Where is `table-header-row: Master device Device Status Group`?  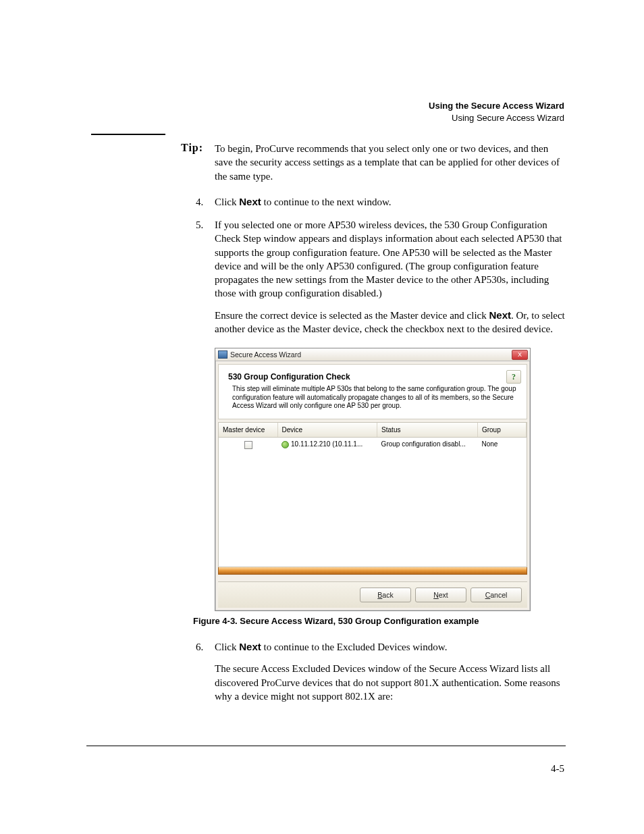
table-header-row: Master device Device Status Group is located at coordinates (373, 430).